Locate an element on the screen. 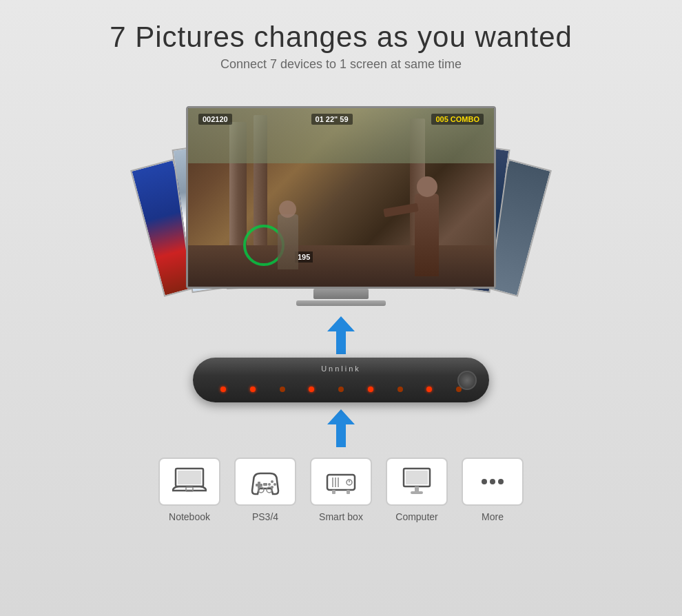  game-screenshot: 002120 01 22" 59 005 COMBO 195 is located at coordinates (341, 197).